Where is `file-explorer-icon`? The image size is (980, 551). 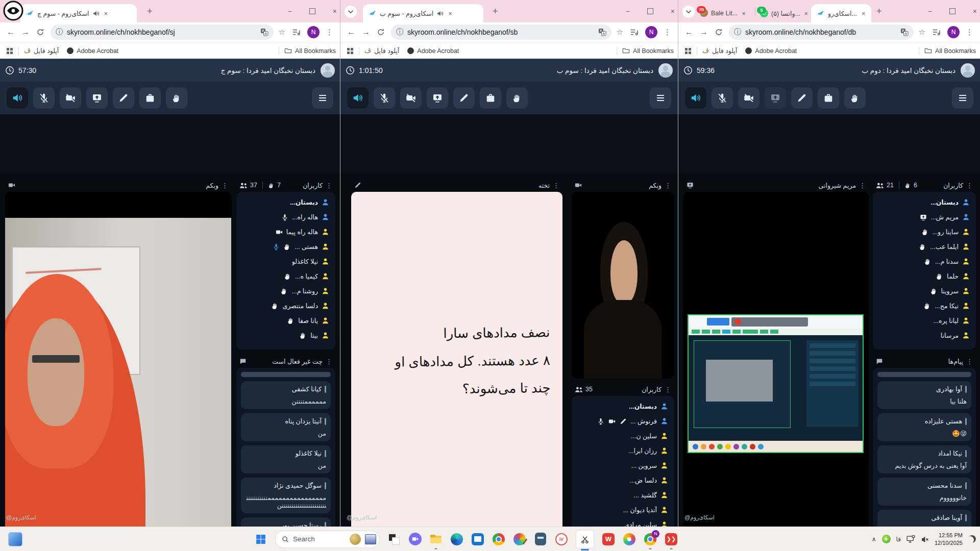
file-explorer-icon is located at coordinates (436, 539).